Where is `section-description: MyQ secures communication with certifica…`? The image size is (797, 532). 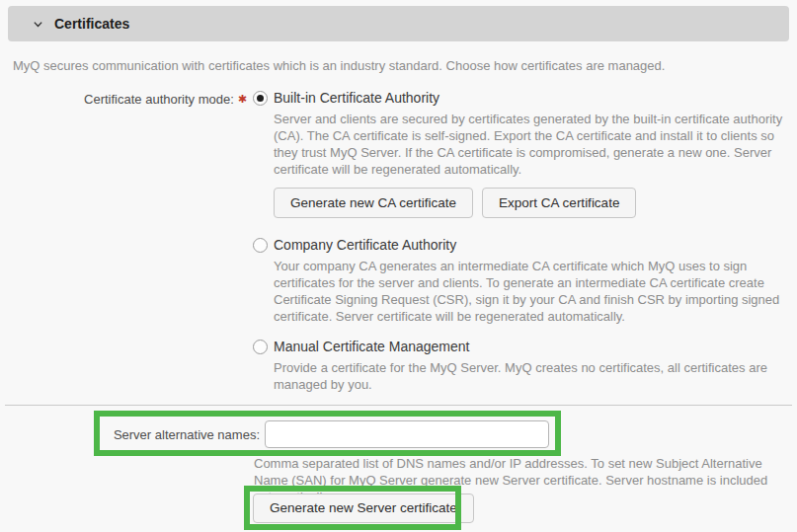 section-description: MyQ secures communication with certifica… is located at coordinates (398, 65).